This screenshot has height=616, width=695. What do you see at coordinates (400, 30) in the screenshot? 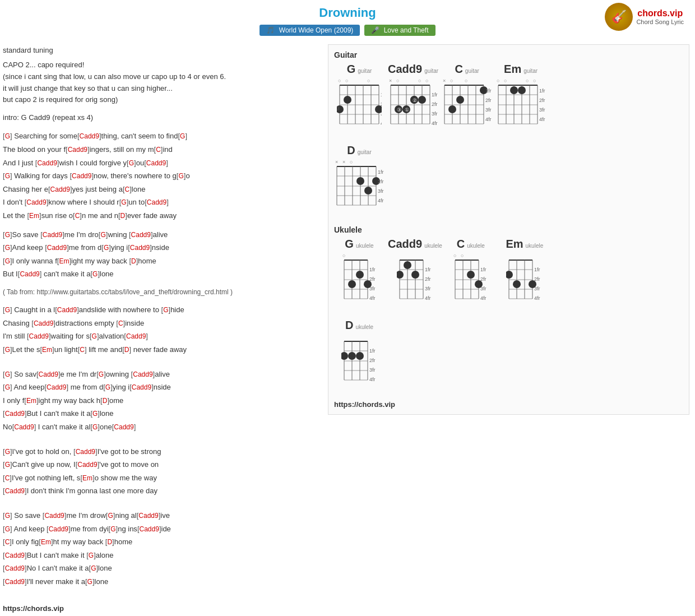
I see `artist-badge: 🎤 Love and Theft` at bounding box center [400, 30].